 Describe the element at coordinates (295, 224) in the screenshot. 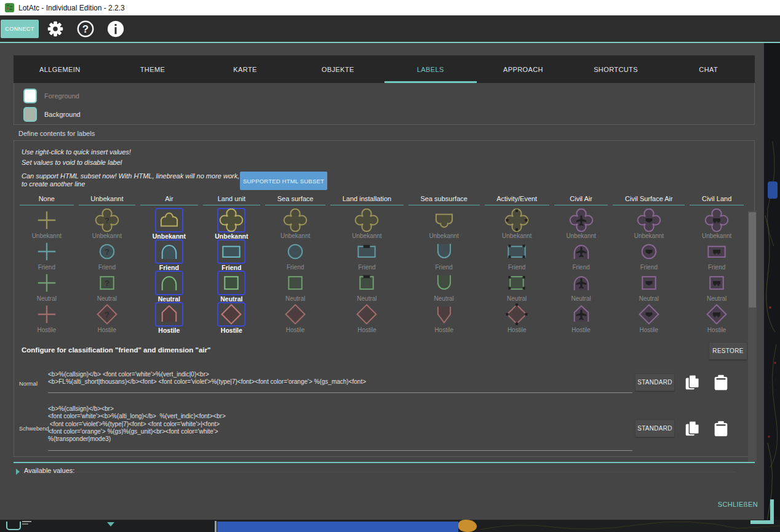

I see `symbol-cell-sea-surface-unbekannt: Unbekannt` at that location.